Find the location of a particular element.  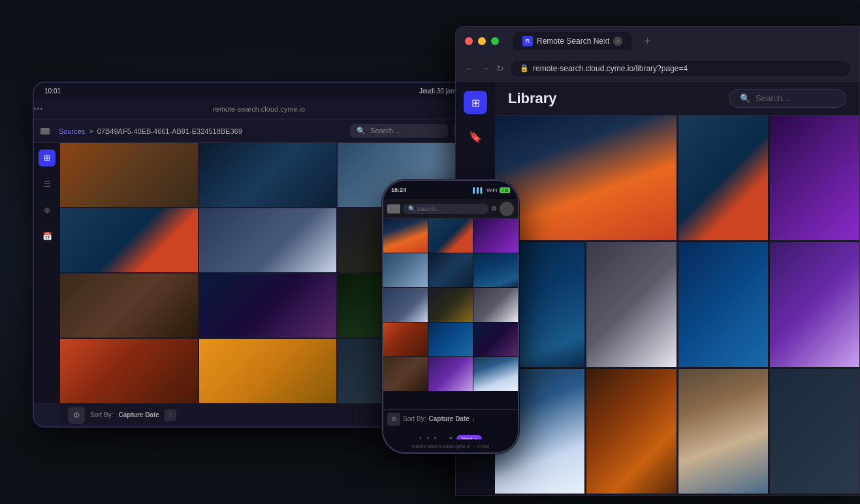

phone-toolbar: 🔍 Search... ⚙ is located at coordinates (451, 209).